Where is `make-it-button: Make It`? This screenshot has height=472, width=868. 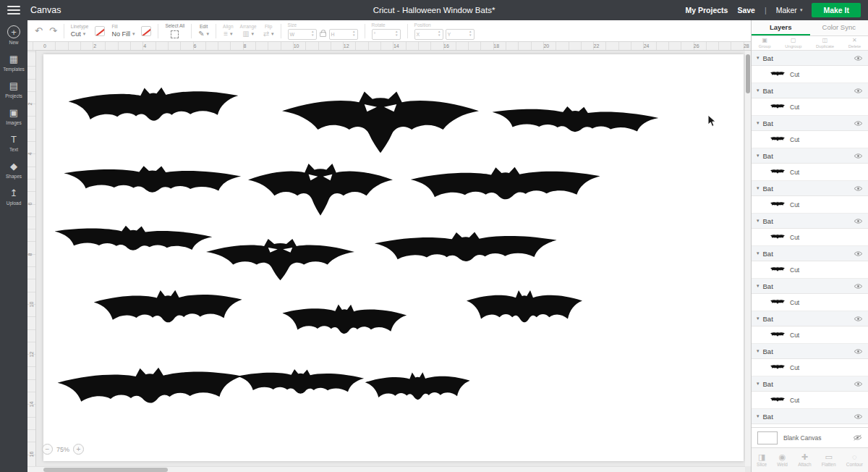 make-it-button: Make It is located at coordinates (836, 10).